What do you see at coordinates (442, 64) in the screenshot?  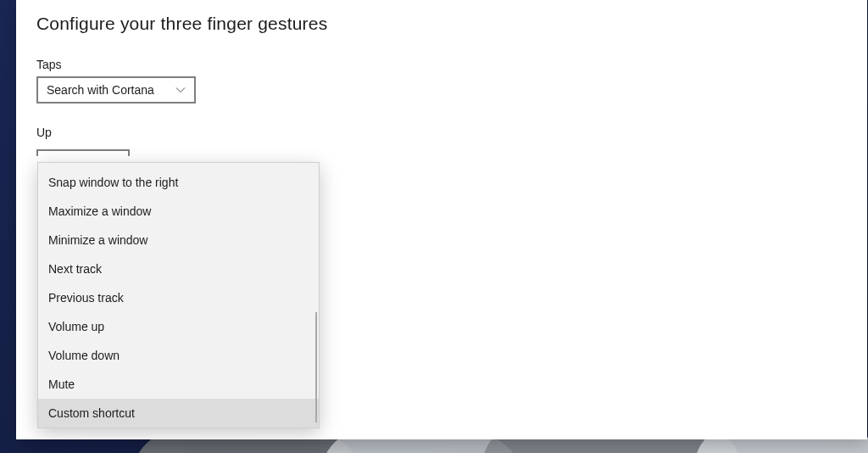 I see `field-label-taps: Taps` at bounding box center [442, 64].